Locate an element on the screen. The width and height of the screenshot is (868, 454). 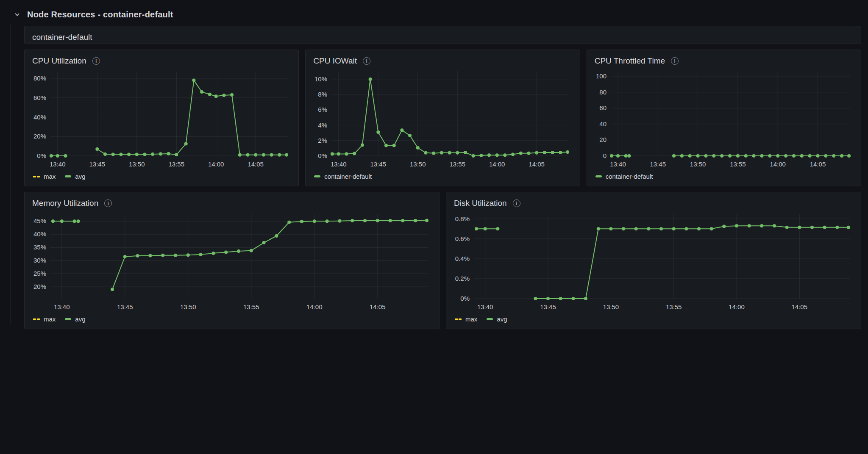
panel-title: container-default is located at coordinates (62, 37).